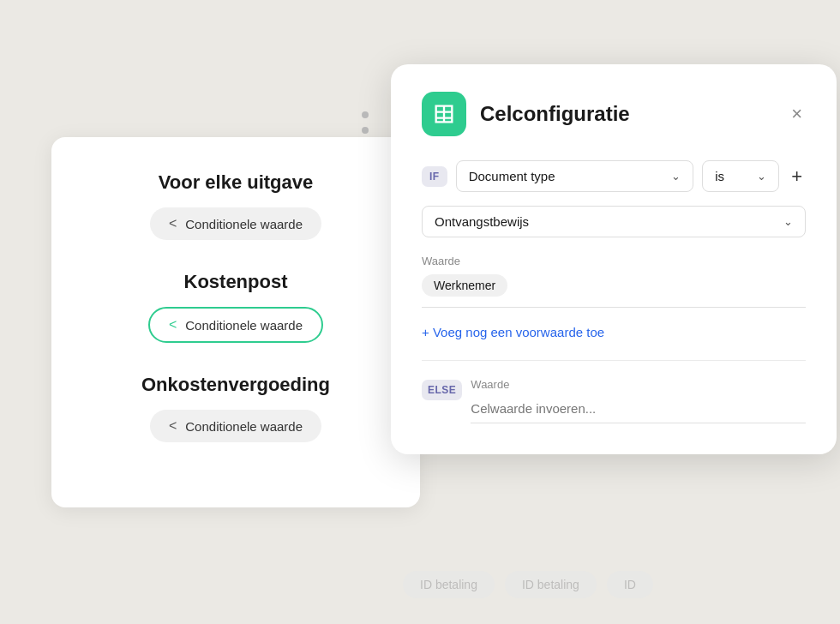  Describe the element at coordinates (614, 307) in the screenshot. I see `waarde-divider` at that location.